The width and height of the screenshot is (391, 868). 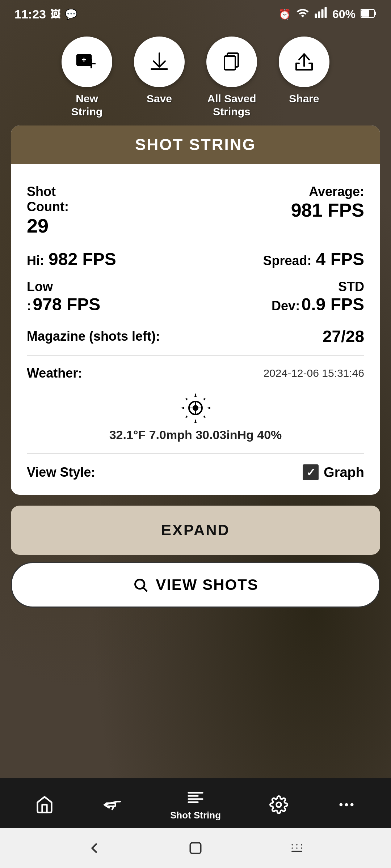 I want to click on shot-count-value: 29, so click(x=48, y=226).